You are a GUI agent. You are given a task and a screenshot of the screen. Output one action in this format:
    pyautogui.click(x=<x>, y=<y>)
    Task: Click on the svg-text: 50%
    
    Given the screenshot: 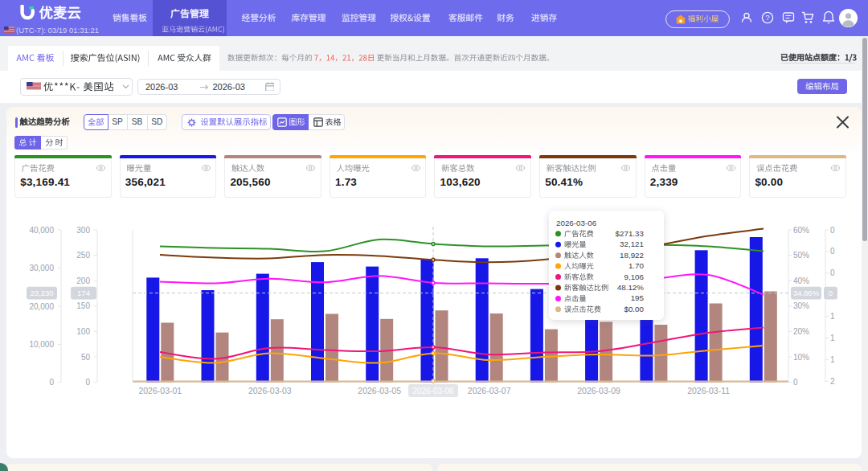 What is the action you would take?
    pyautogui.click(x=801, y=256)
    